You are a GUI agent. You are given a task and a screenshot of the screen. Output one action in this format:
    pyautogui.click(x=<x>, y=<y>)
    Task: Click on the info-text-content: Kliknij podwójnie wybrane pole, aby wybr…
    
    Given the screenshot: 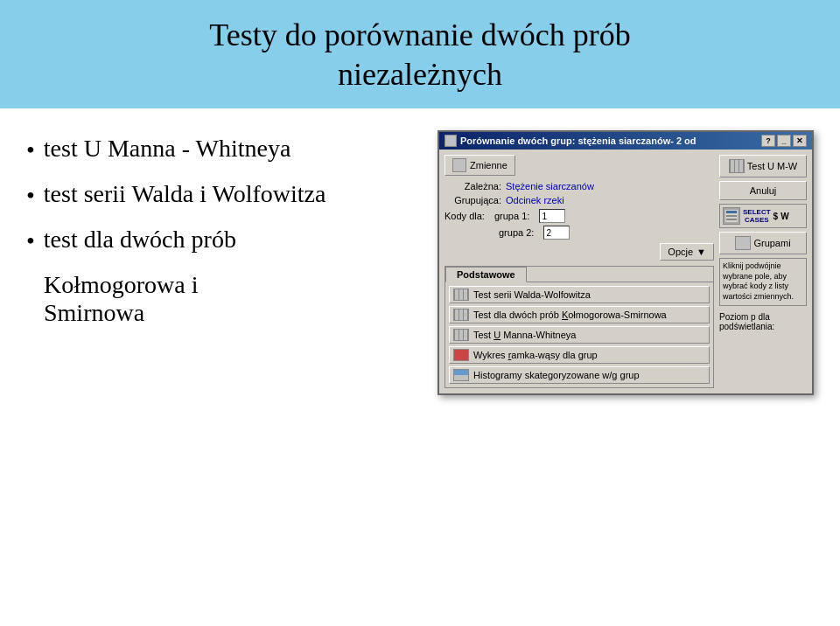 What is the action you would take?
    pyautogui.click(x=758, y=282)
    